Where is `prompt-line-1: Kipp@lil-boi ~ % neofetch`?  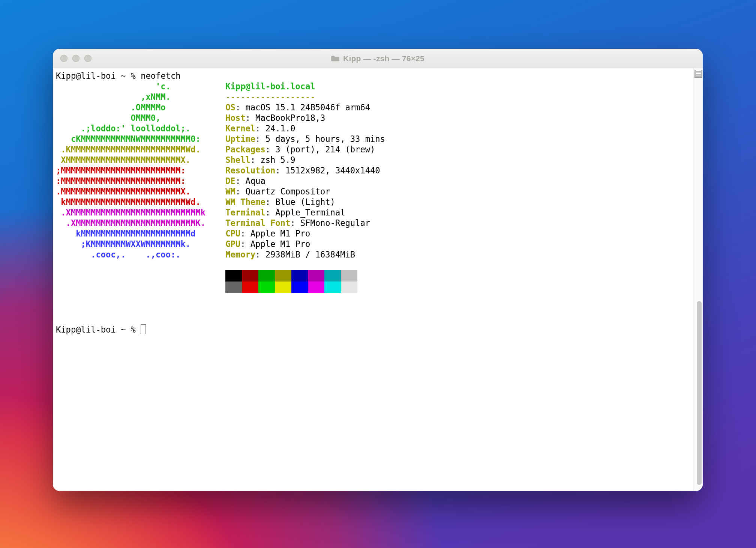
prompt-line-1: Kipp@lil-boi ~ % neofetch is located at coordinates (118, 76).